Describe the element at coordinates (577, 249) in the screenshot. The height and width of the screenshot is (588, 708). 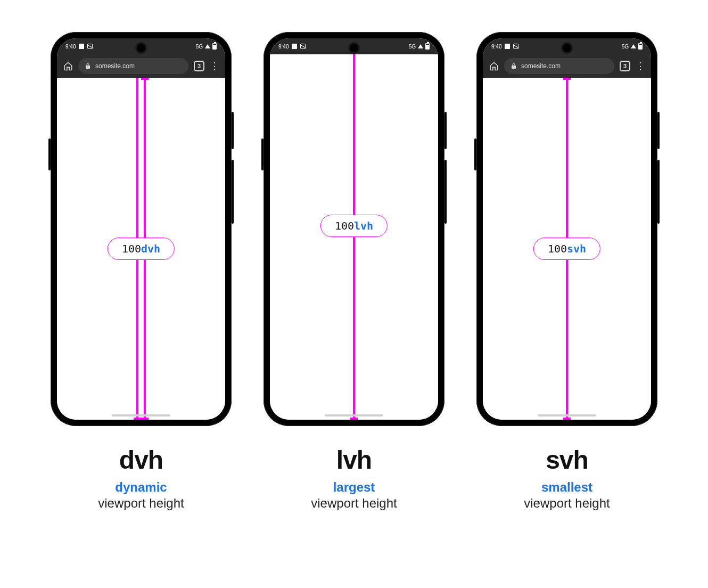
I see `pill-unit: svh` at that location.